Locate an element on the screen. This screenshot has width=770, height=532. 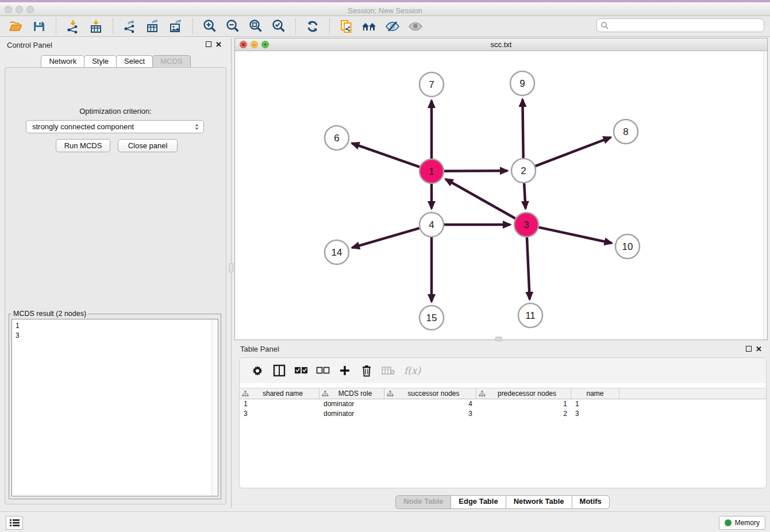
delete-column-trash-icon is located at coordinates (367, 371).